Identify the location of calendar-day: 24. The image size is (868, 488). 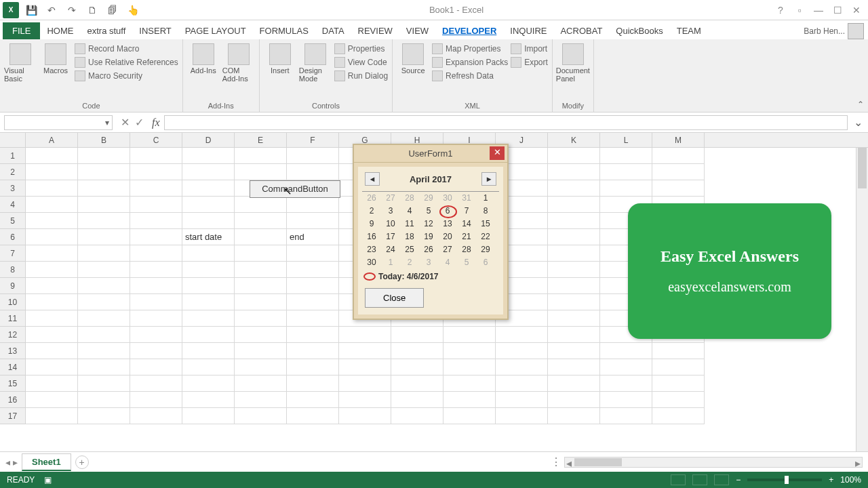
(391, 249).